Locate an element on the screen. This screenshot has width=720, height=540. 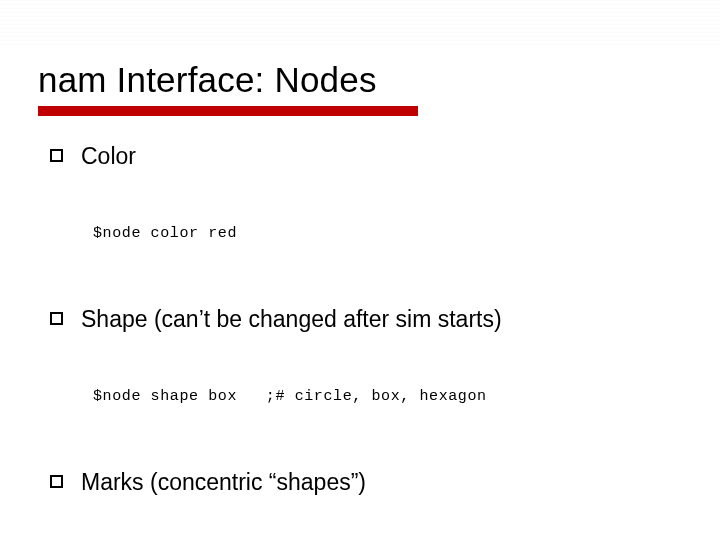
title-underline is located at coordinates (228, 111).